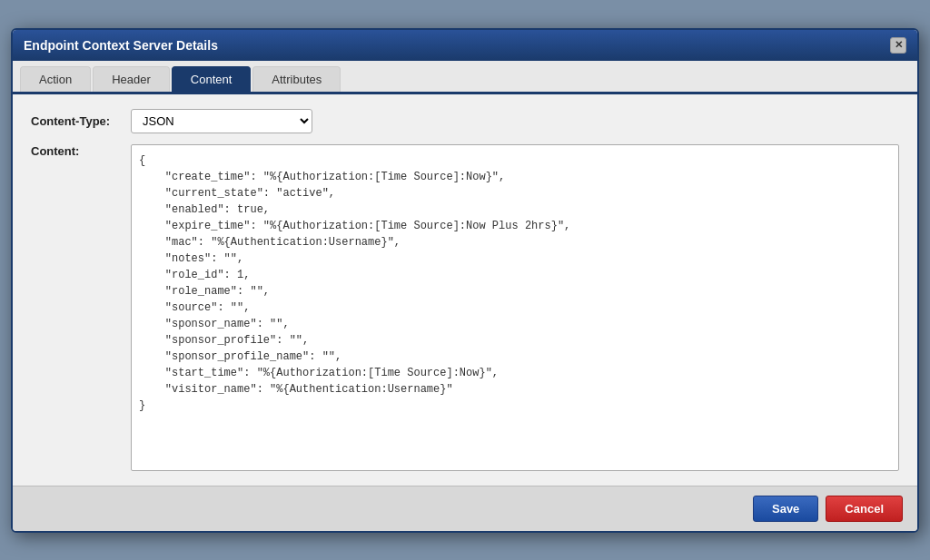  I want to click on content-type-label: Content-Type:, so click(81, 122).